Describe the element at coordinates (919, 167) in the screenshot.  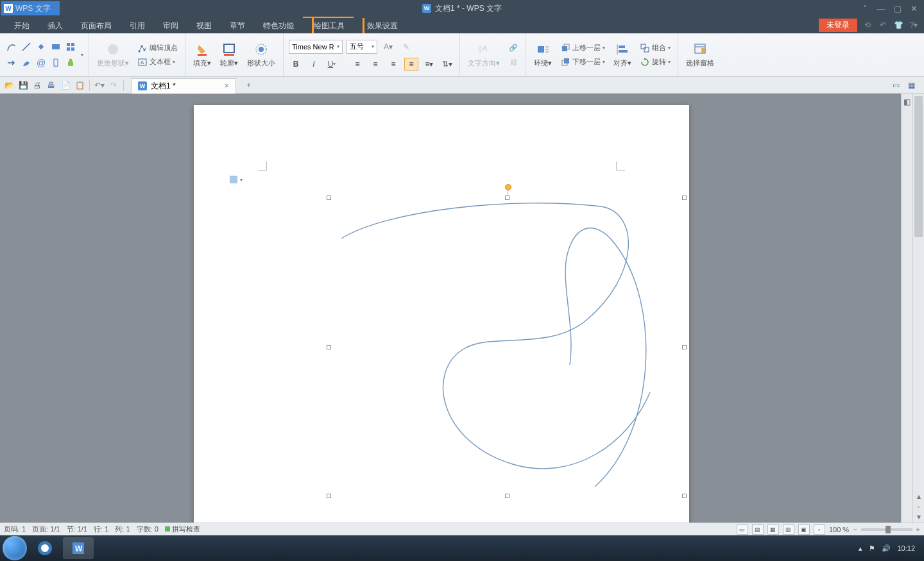
I see `scrollbar-thumb` at that location.